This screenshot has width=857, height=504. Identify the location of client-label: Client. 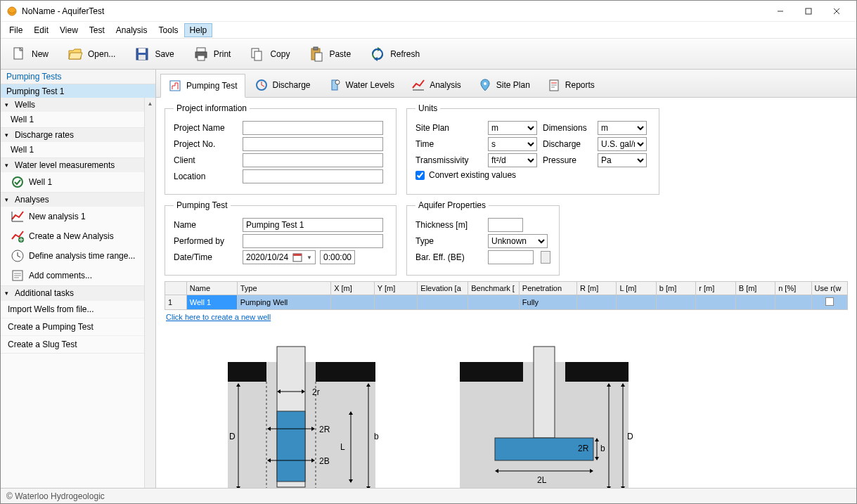
(205, 160).